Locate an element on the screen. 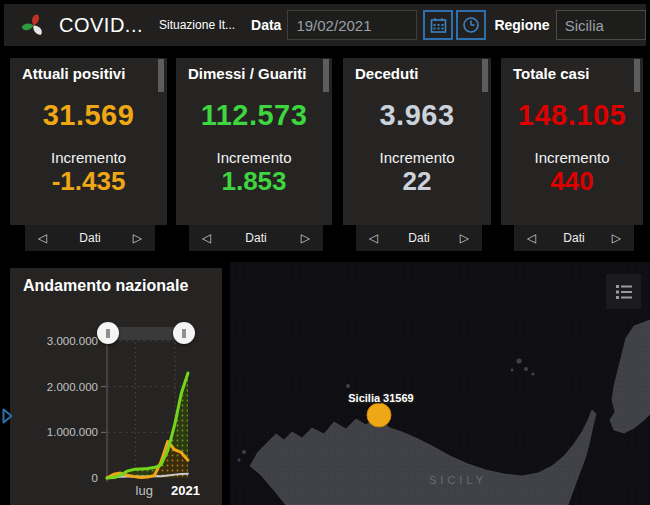 The image size is (650, 505). card-title: Attuali positivi is located at coordinates (88, 70).